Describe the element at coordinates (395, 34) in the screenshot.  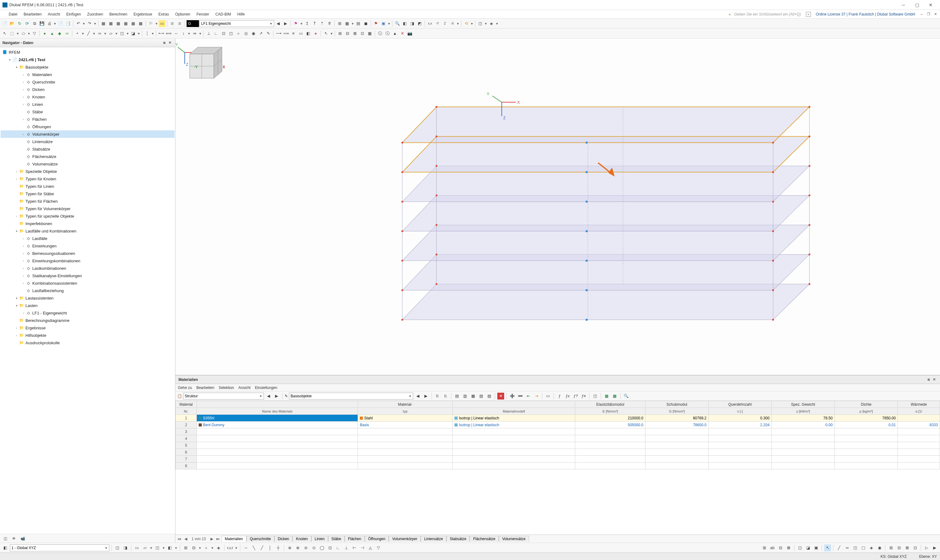
I see `mirror-icon: ▲` at that location.